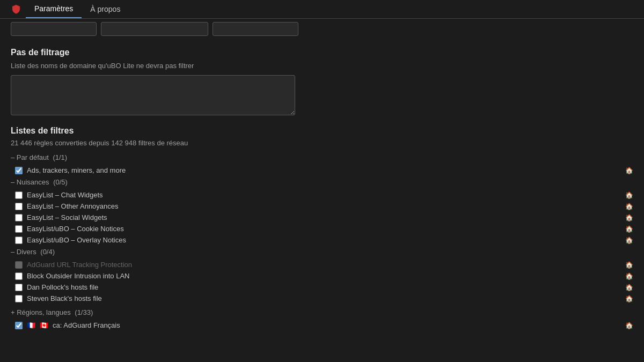  I want to click on tab-parametres: Paramètres, so click(54, 9).